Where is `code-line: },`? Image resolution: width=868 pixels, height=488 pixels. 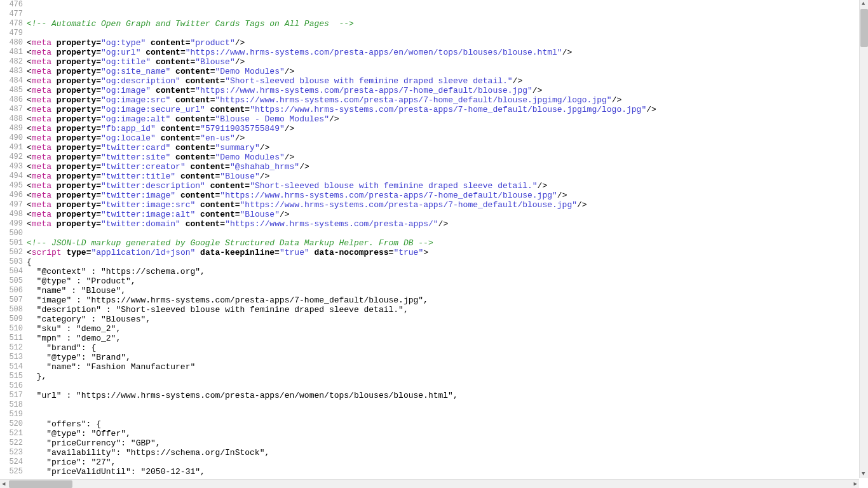
code-line: }, is located at coordinates (447, 376).